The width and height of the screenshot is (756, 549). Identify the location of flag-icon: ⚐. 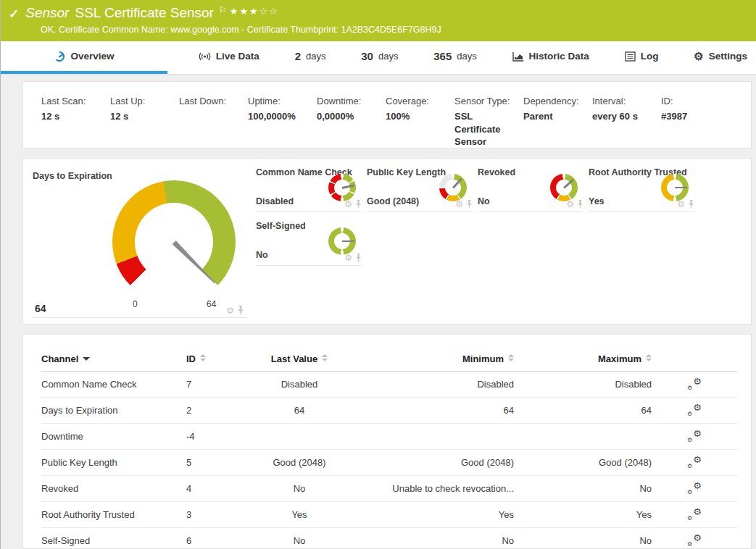
(223, 10).